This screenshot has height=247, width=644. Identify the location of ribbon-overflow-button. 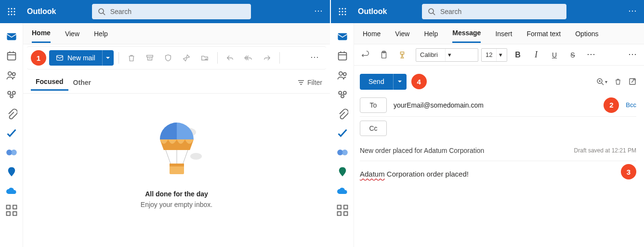
(632, 55).